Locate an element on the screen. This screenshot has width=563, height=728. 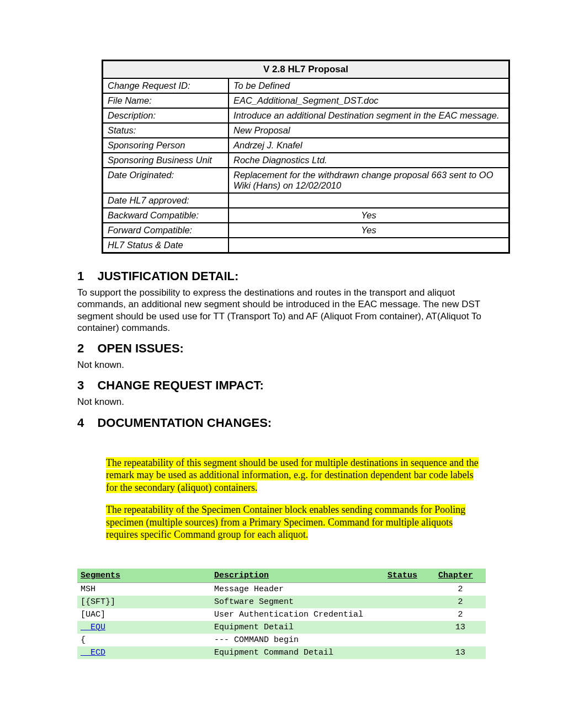
meta-value: Roche Diagnostics Ltd. is located at coordinates (369, 160).